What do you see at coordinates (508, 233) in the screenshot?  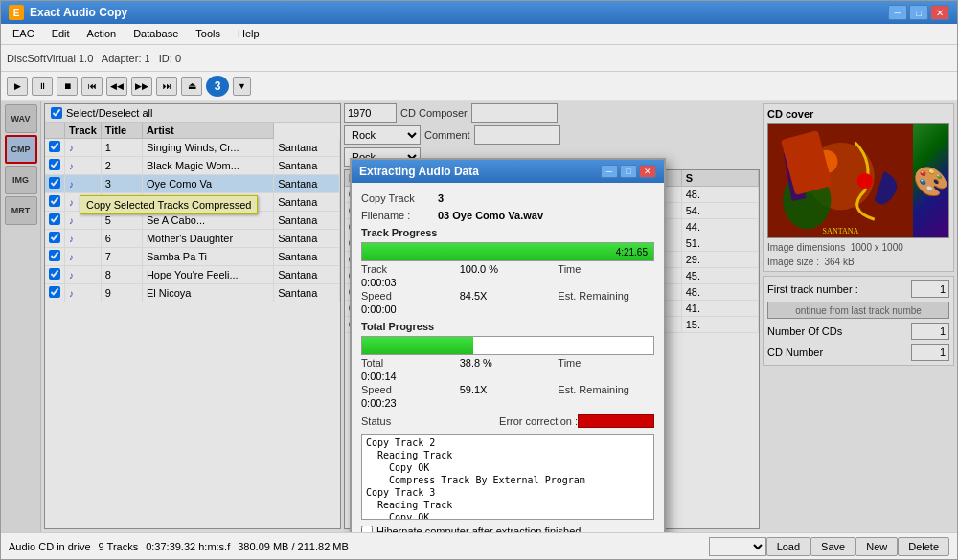 I see `track-progress-title: Track Progress` at bounding box center [508, 233].